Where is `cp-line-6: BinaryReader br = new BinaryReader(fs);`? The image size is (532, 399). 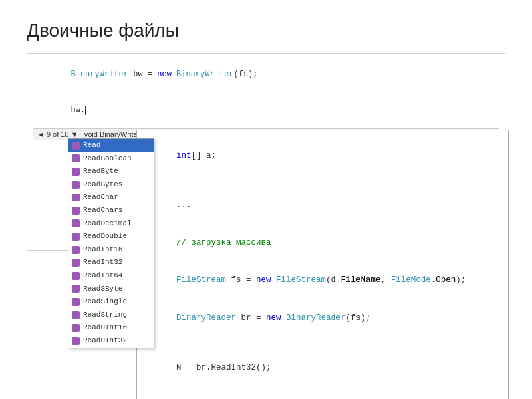 cp-line-6: BinaryReader br = new BinaryReader(fs); is located at coordinates (323, 318).